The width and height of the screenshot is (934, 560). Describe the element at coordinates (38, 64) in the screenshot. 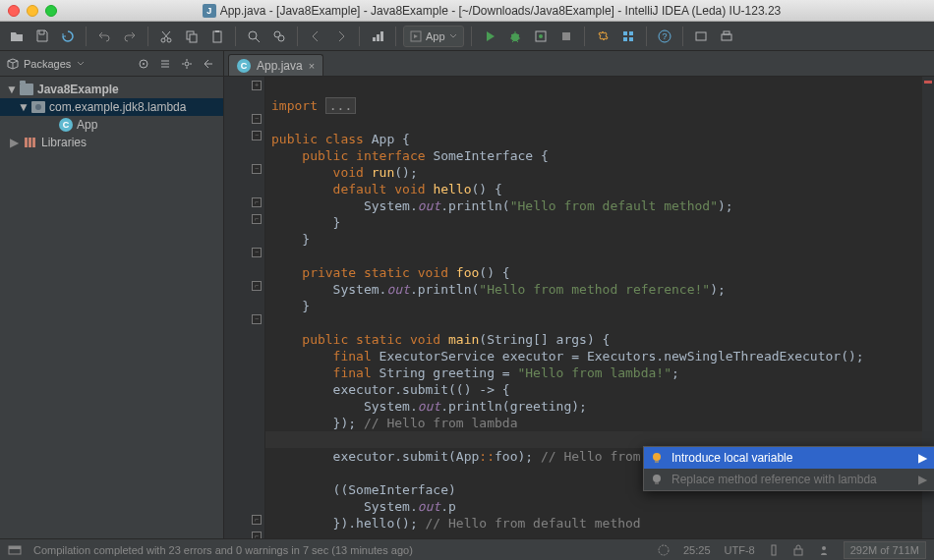

I see `packages-view-label: Packages` at that location.